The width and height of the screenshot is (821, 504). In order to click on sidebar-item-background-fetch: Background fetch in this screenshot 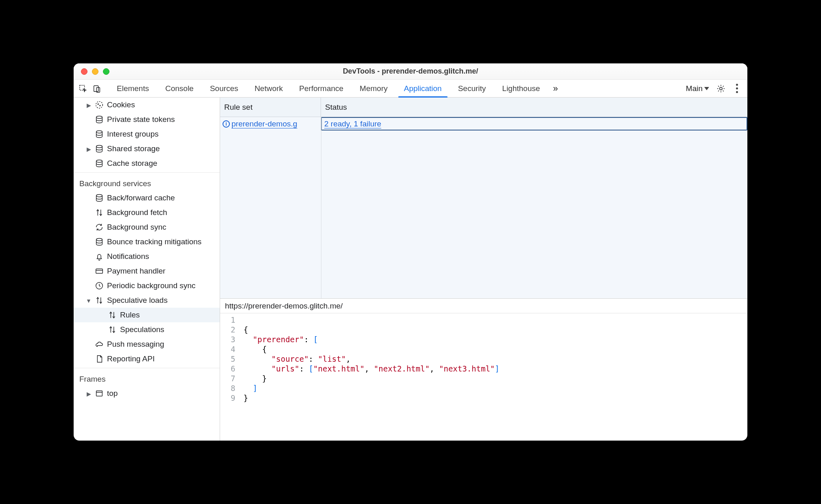, I will do `click(146, 213)`.